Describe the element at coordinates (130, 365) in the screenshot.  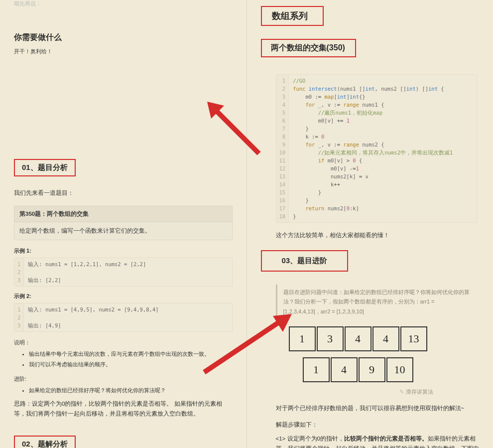
I see `list-item: 我们可以不考虑输出结果的顺序。` at that location.